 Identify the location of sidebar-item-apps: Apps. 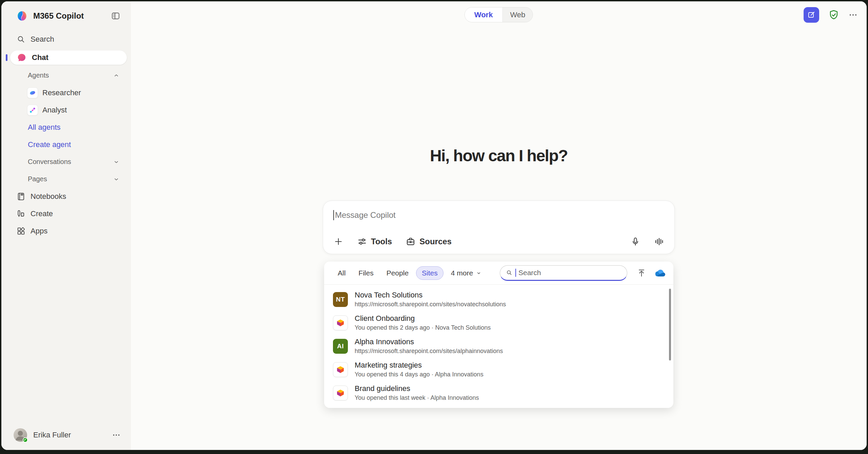
(66, 231).